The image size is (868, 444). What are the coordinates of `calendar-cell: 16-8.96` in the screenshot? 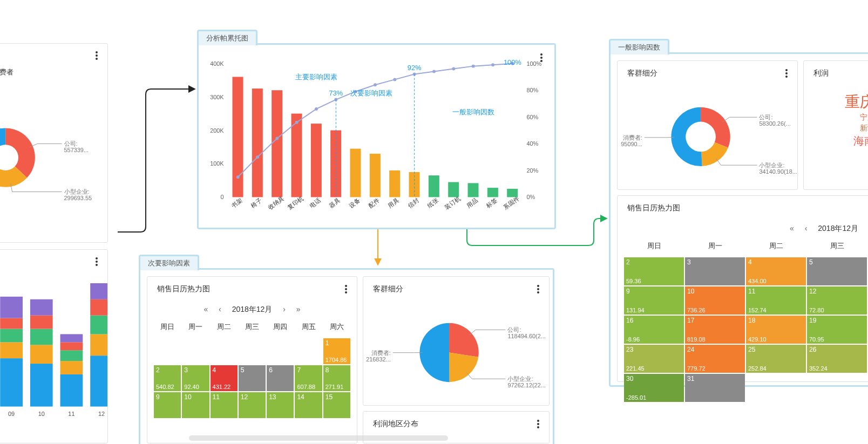 It's located at (654, 330).